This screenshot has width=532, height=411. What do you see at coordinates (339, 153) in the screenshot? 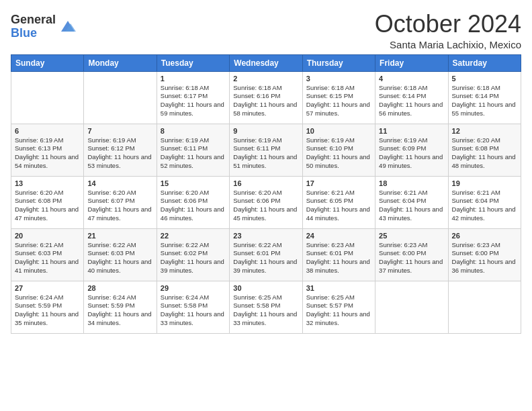
I see `cell-sun-info: Sunrise: 6:19 AMSunset: 6:10 PMDaylight:…` at bounding box center [339, 153].